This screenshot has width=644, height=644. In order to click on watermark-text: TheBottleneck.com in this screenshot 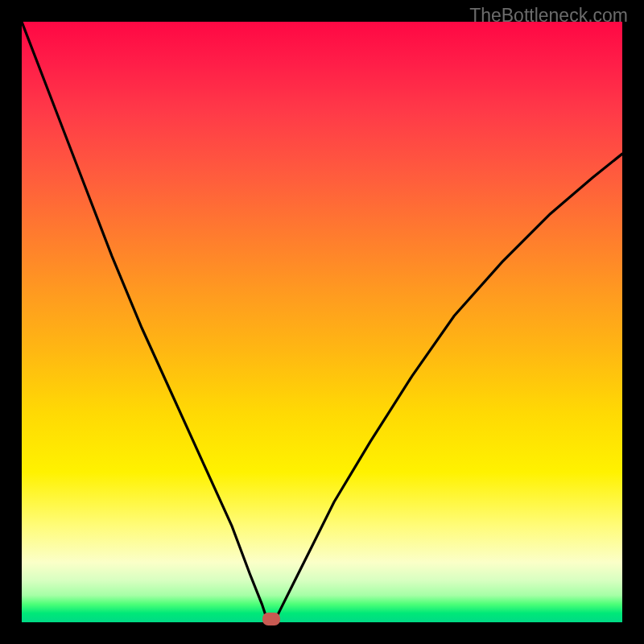, I will do `click(549, 16)`.